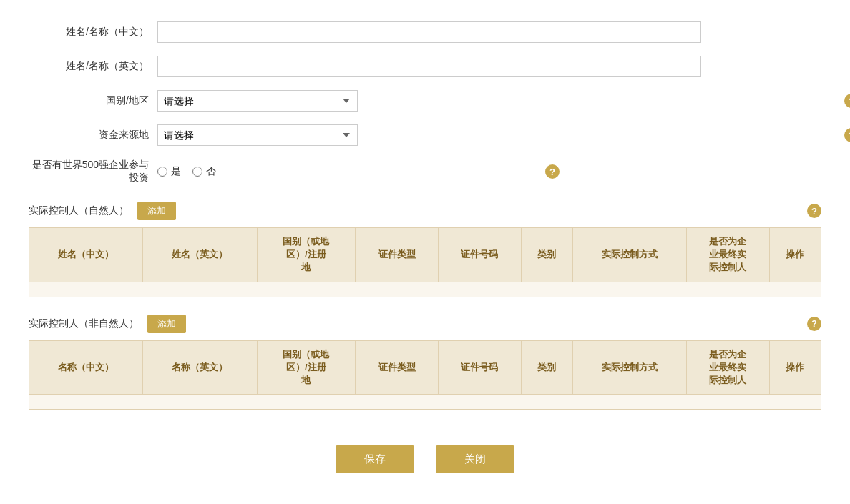 The width and height of the screenshot is (850, 504). Describe the element at coordinates (211, 172) in the screenshot. I see `fortune500-no-label: 否` at that location.